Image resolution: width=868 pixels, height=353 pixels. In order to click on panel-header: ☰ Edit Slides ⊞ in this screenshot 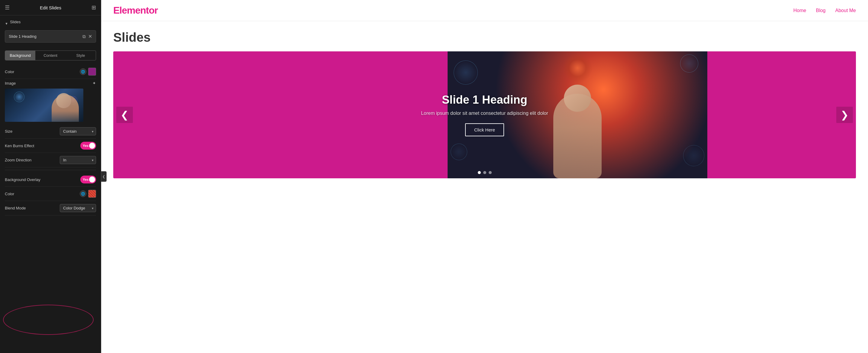, I will do `click(51, 8)`.